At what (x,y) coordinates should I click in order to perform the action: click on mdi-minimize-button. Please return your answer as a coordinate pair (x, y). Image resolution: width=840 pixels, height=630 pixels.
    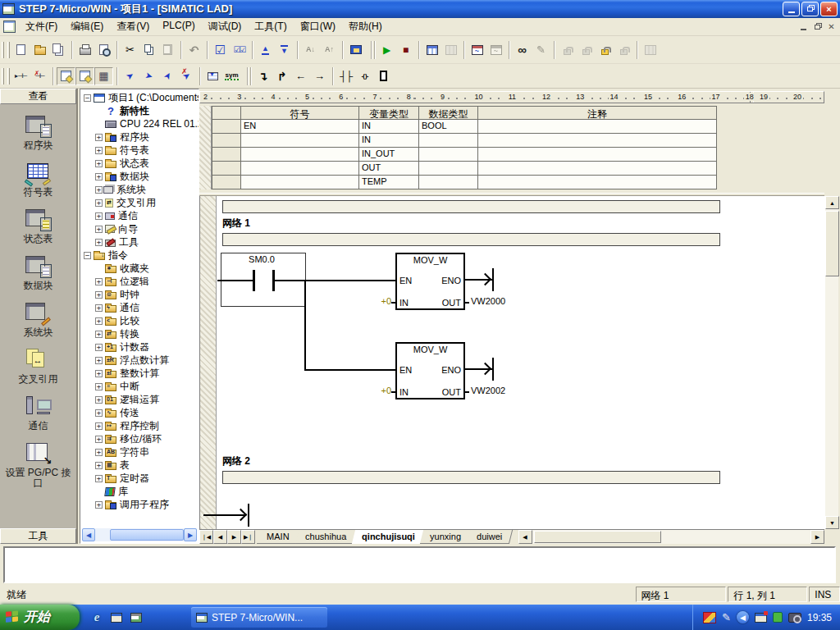
    Looking at the image, I should click on (804, 26).